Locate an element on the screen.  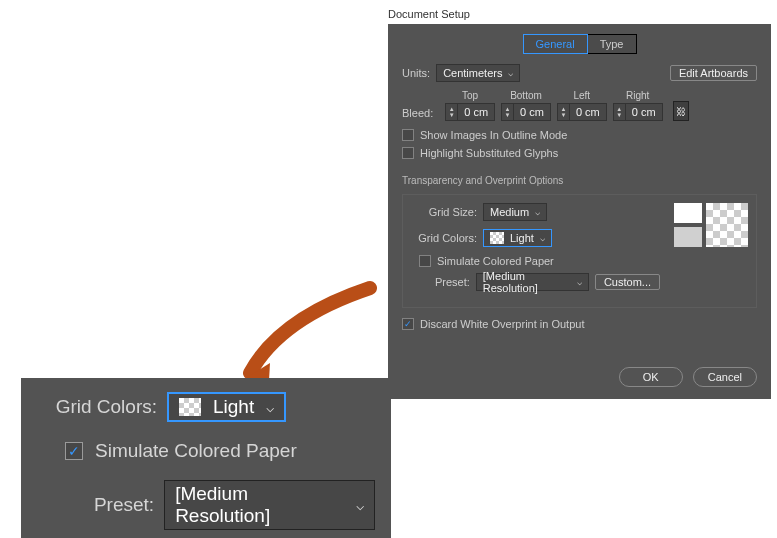
units-label: Units: is located at coordinates (416, 73).